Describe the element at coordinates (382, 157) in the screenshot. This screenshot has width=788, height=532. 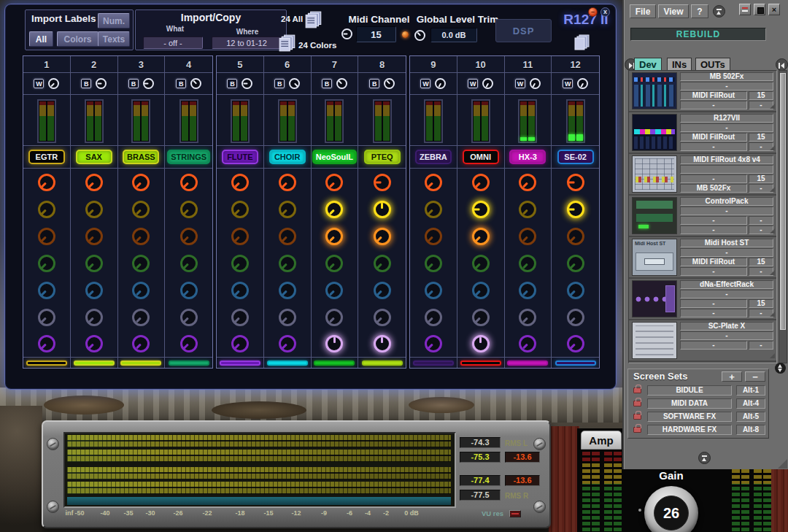
I see `channel-name-button: PTEQ` at that location.